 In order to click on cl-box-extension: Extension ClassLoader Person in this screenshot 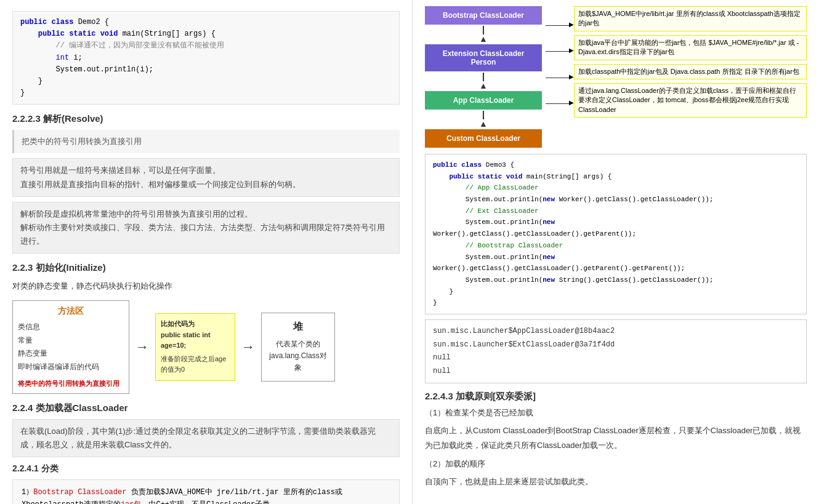, I will do `click(483, 58)`.